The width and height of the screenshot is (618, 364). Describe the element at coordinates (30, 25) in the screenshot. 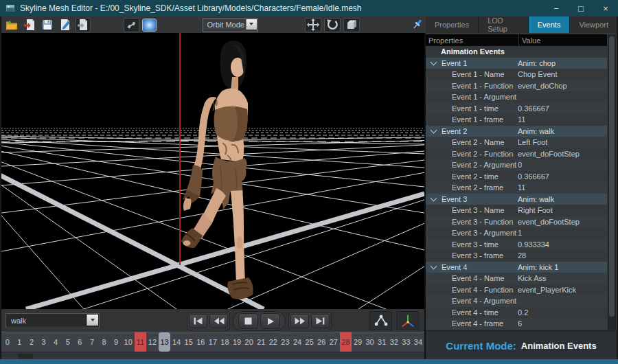

I see `import-button` at that location.